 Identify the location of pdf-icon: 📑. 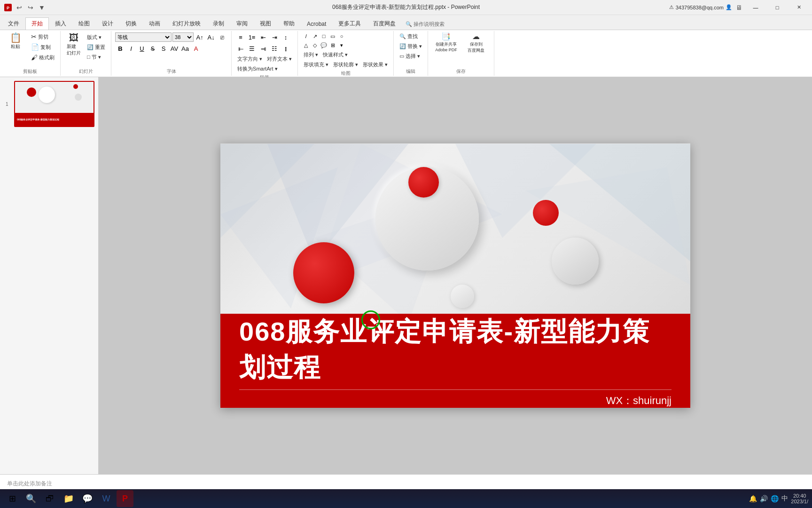
(446, 37).